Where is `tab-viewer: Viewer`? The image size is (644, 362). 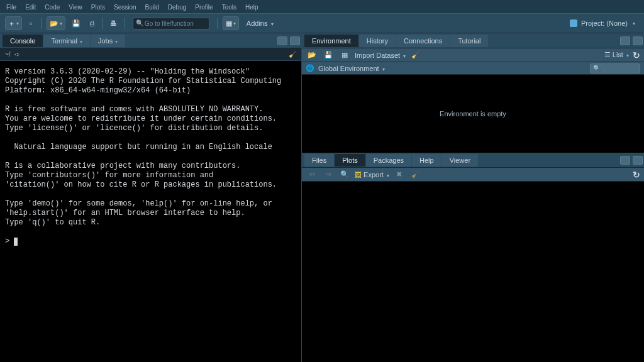 tab-viewer: Viewer is located at coordinates (460, 160).